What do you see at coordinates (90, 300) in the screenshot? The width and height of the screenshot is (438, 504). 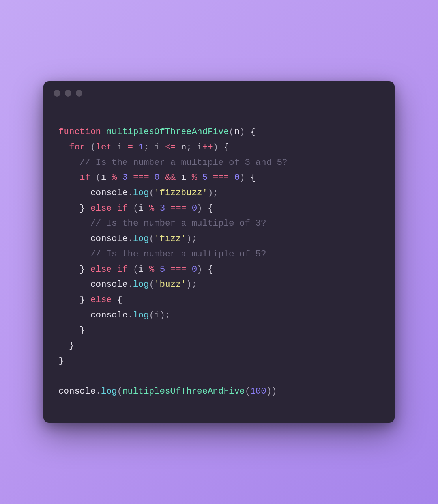 I see `code-line-12: } else {` at bounding box center [90, 300].